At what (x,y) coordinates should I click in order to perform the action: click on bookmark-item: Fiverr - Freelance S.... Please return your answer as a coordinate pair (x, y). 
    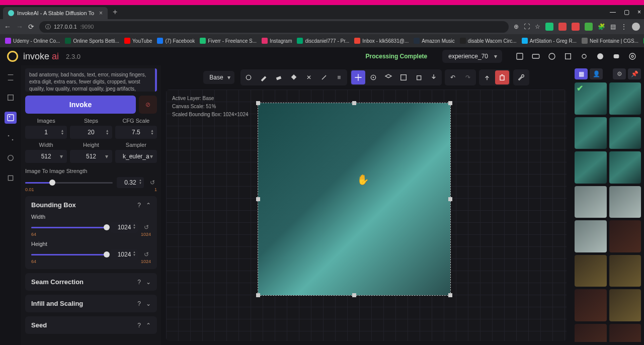
    Looking at the image, I should click on (228, 41).